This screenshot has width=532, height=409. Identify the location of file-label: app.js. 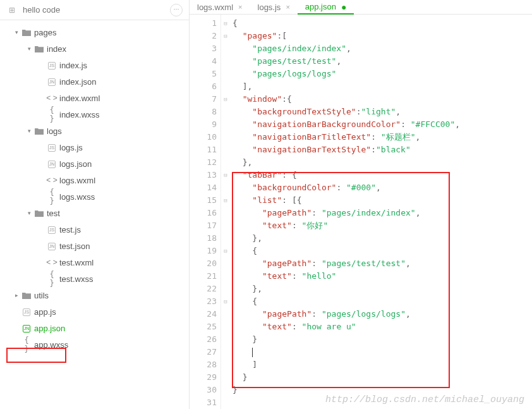
(44, 312).